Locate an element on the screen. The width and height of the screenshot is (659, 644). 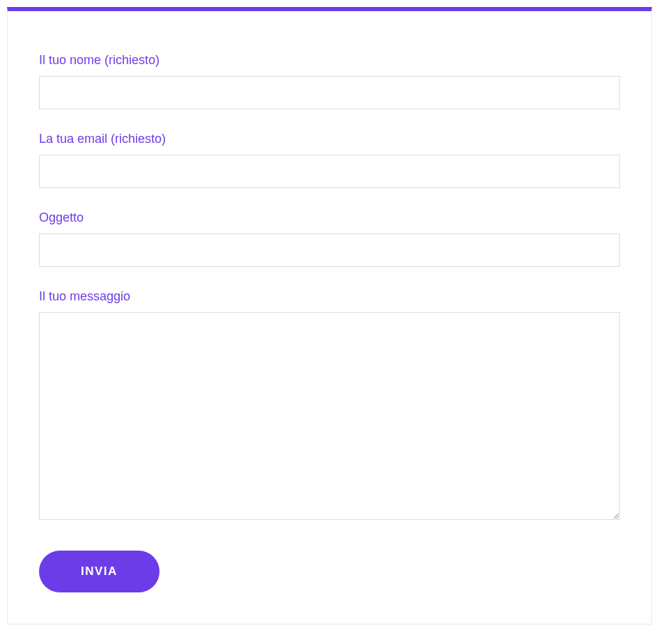
message-label: Il tuo messaggio is located at coordinates (330, 297).